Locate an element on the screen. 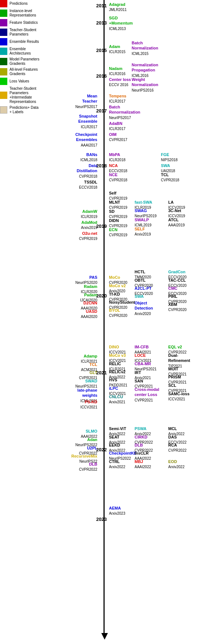  entry-venue-mean-teacher: NeurIPS2017 is located at coordinates (86, 107).